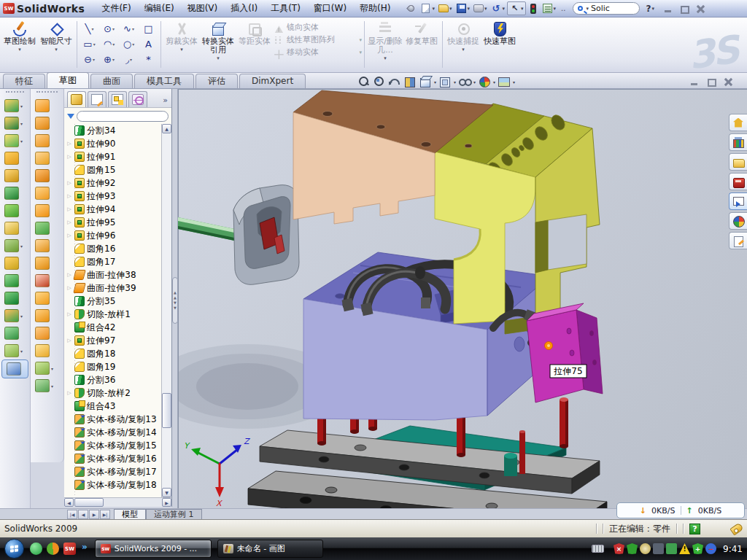 This screenshot has height=560, width=747. I want to click on panel-splitter: ▲▲▼▼, so click(175, 299).